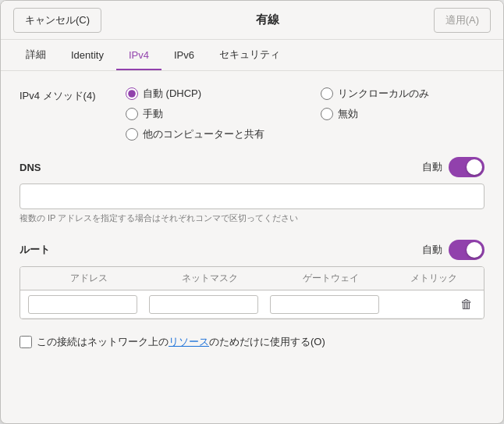 The image size is (504, 424). Describe the element at coordinates (432, 167) in the screenshot. I see `dns-auto-label: 自動` at that location.